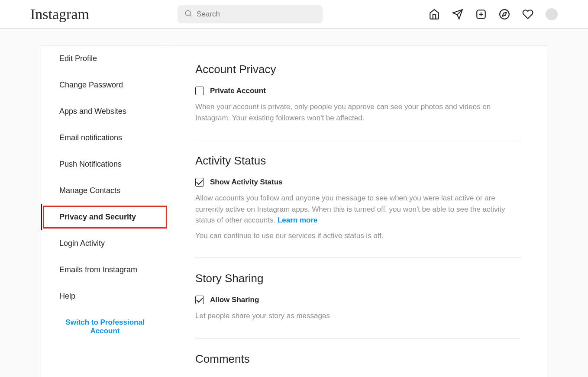 The height and width of the screenshot is (377, 588). Describe the element at coordinates (358, 279) in the screenshot. I see `story-sharing-title: Story Sharing` at that location.